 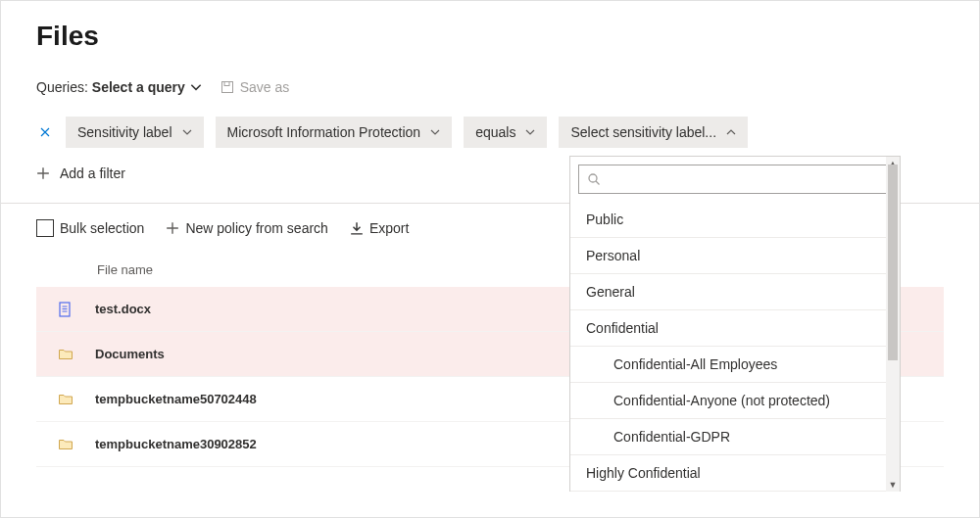 I want to click on dropdown-item: Public, so click(x=735, y=219).